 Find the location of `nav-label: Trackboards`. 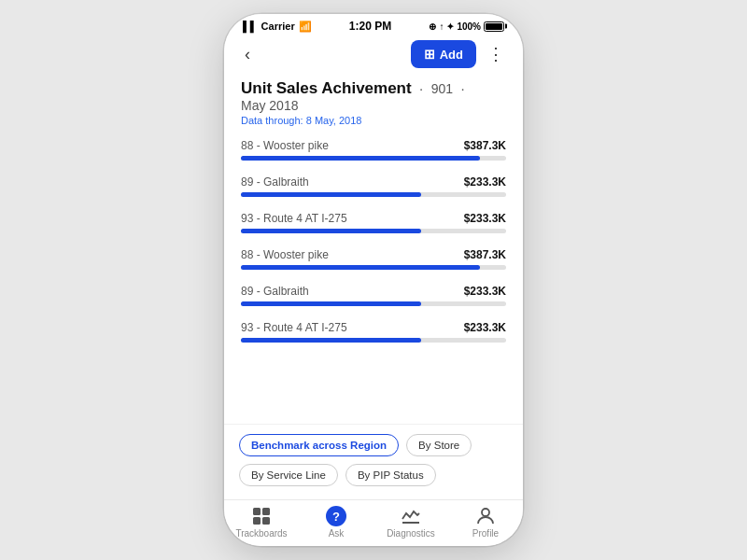

nav-label: Trackboards is located at coordinates (261, 534).